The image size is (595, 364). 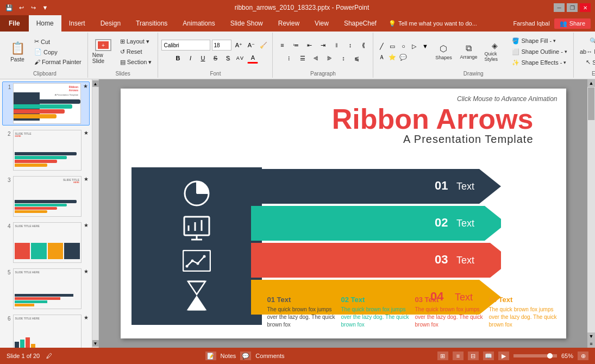 I want to click on notes-button: 📝, so click(x=211, y=356).